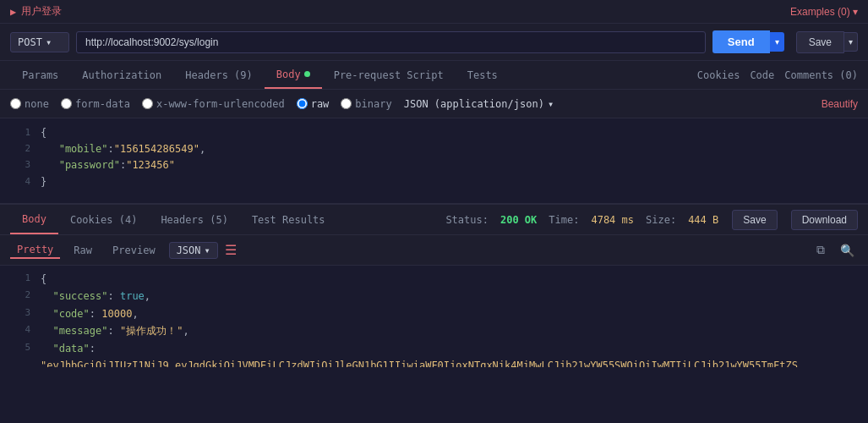 This screenshot has height=423, width=868. What do you see at coordinates (820, 42) in the screenshot?
I see `save-button: Save` at bounding box center [820, 42].